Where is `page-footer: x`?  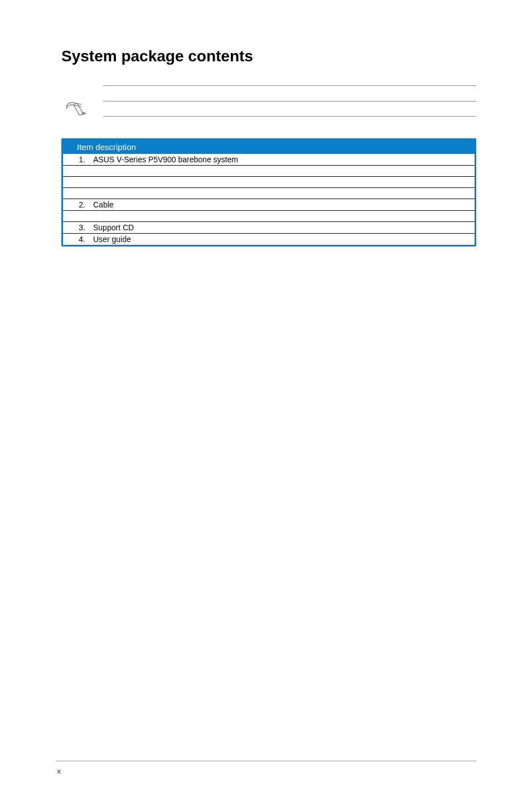
page-footer: x is located at coordinates (266, 768).